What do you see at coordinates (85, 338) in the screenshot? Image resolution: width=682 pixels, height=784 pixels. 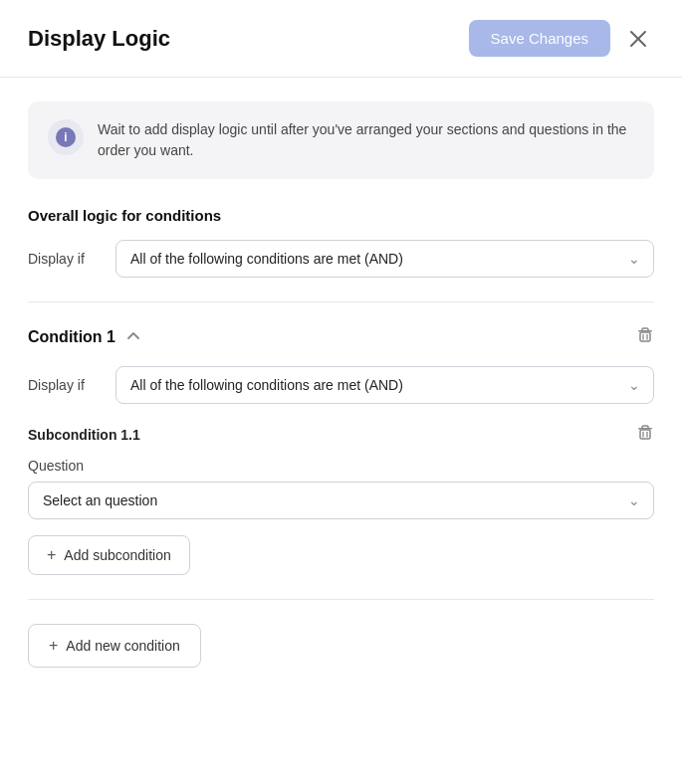 I see `condition-1-title-row: Condition 1` at bounding box center [85, 338].